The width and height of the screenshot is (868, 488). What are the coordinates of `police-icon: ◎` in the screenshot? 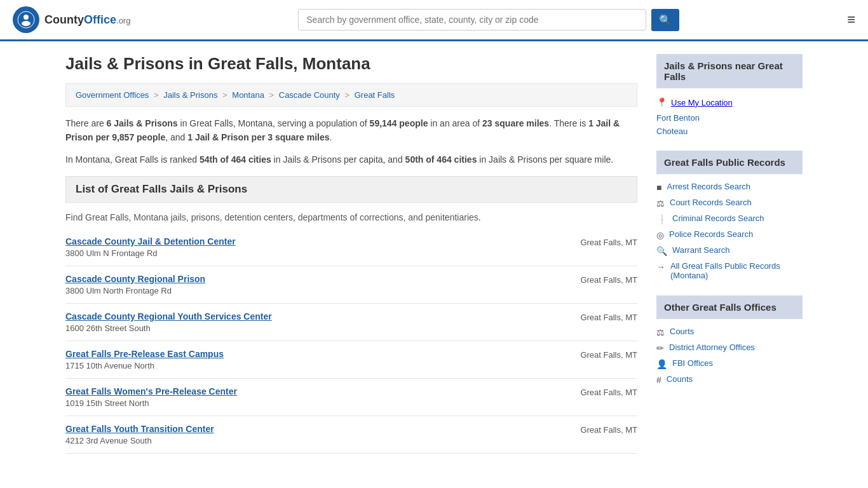 It's located at (660, 235).